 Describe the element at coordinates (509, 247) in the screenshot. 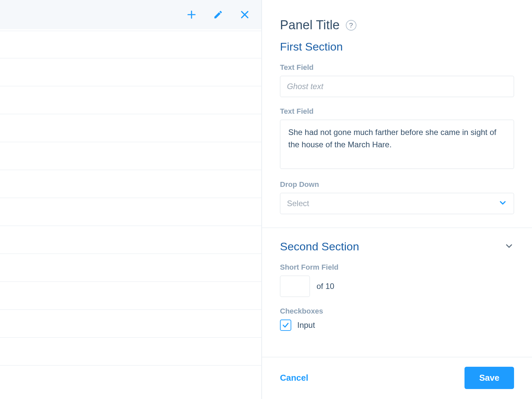

I see `section-collapse-button` at that location.